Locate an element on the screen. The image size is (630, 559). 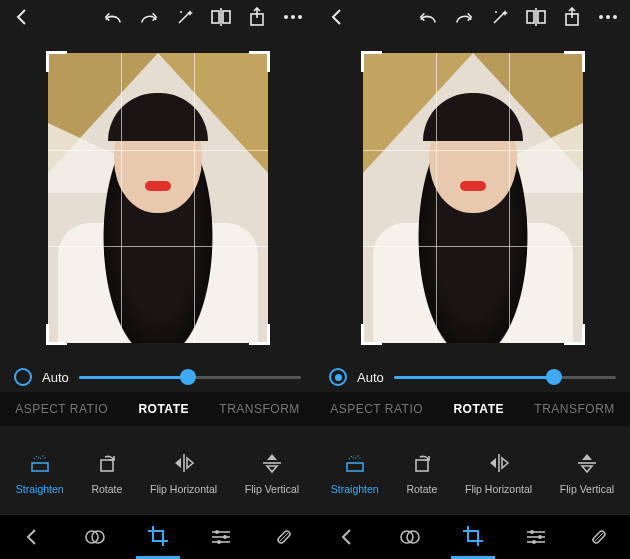
sliders-icon is located at coordinates (221, 537).